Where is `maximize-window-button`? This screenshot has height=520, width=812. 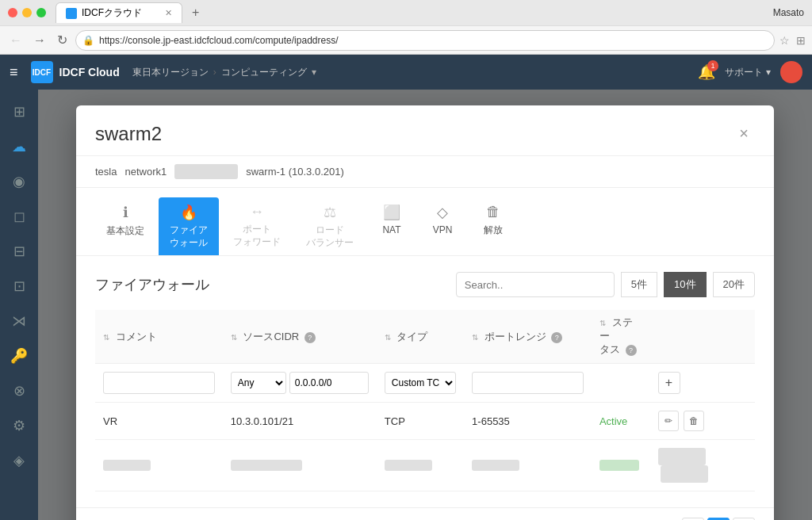
maximize-window-button is located at coordinates (41, 13).